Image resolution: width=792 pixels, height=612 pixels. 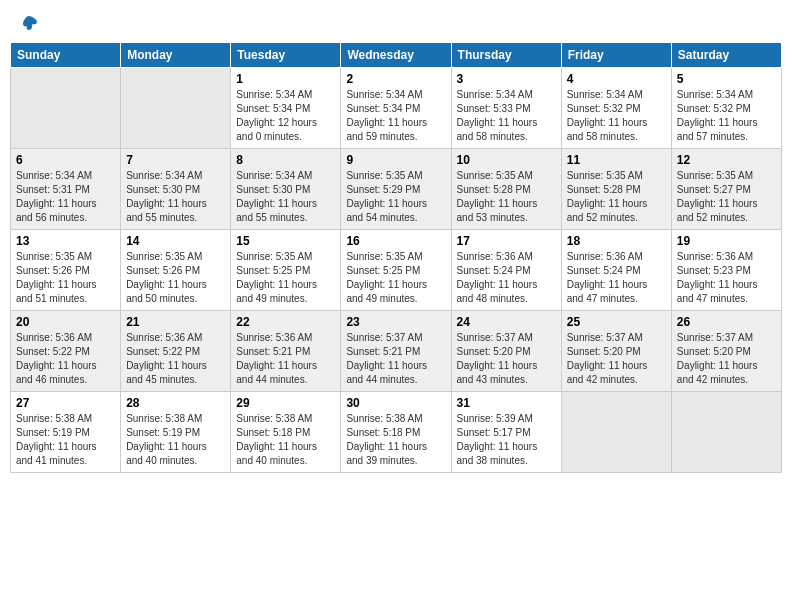 I want to click on day-number: 13, so click(x=66, y=241).